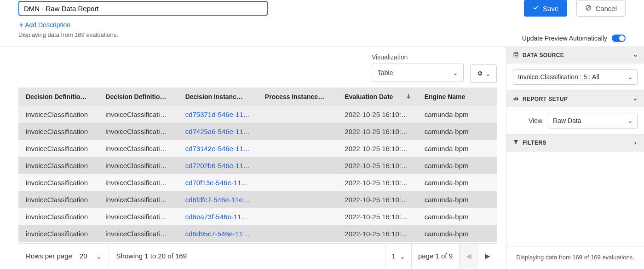  I want to click on panel-title-filters: FILTERS, so click(535, 143).